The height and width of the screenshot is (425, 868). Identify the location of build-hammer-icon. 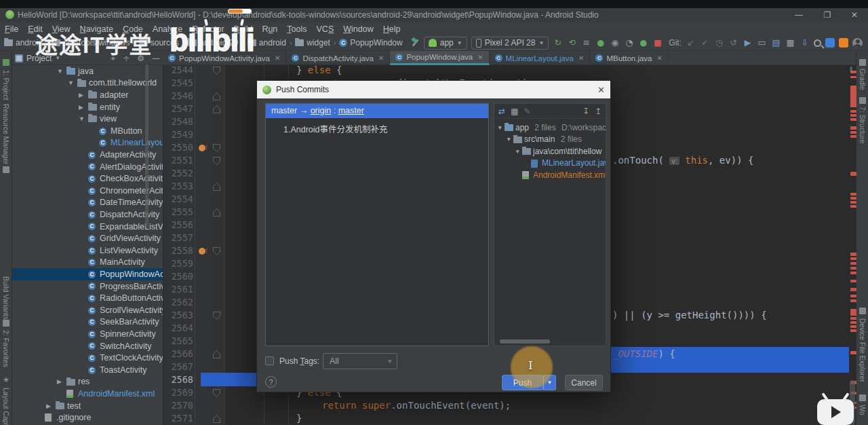
(415, 43).